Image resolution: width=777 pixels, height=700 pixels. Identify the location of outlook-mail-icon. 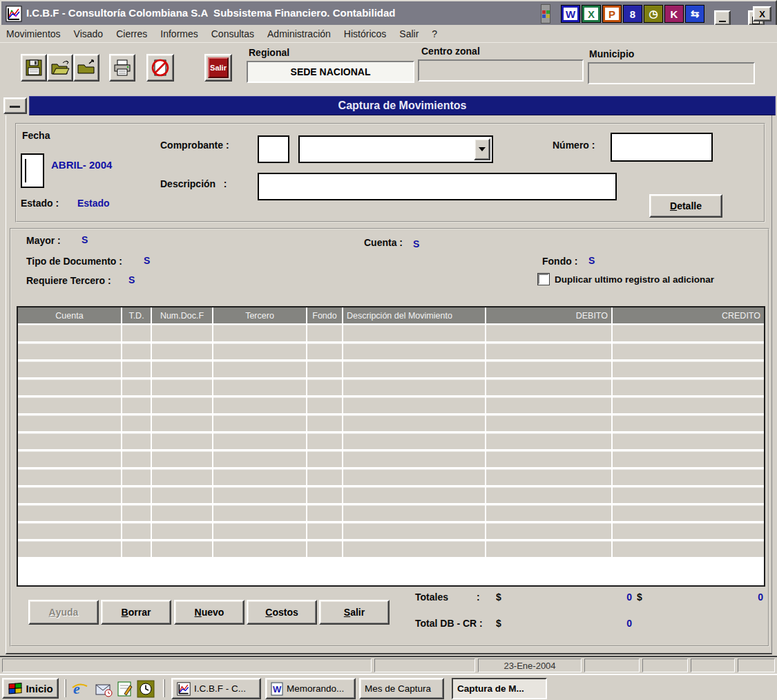
(104, 689).